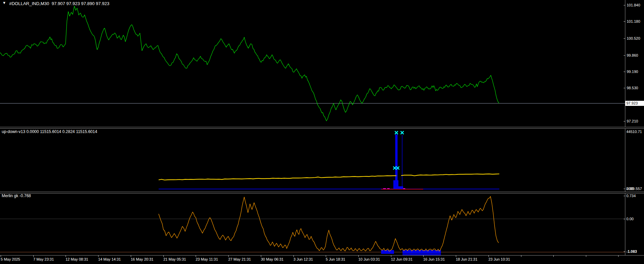 The width and height of the screenshot is (644, 264). Describe the element at coordinates (402, 162) in the screenshot. I see `updown-spike` at that location.